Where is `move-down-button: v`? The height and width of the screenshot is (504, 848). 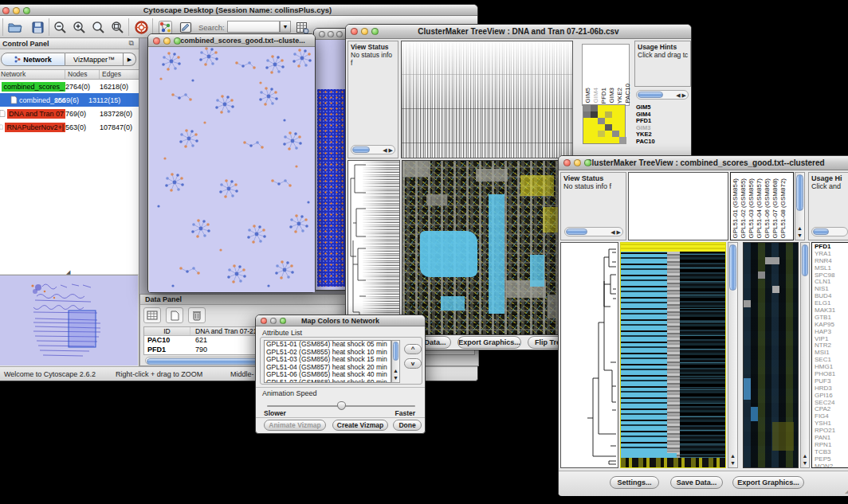 move-down-button: v is located at coordinates (413, 363).